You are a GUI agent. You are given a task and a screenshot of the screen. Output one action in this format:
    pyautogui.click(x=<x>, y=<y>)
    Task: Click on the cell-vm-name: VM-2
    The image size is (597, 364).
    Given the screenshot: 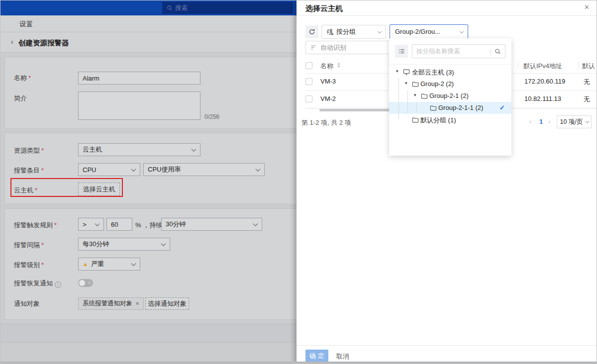 What is the action you would take?
    pyautogui.click(x=328, y=98)
    